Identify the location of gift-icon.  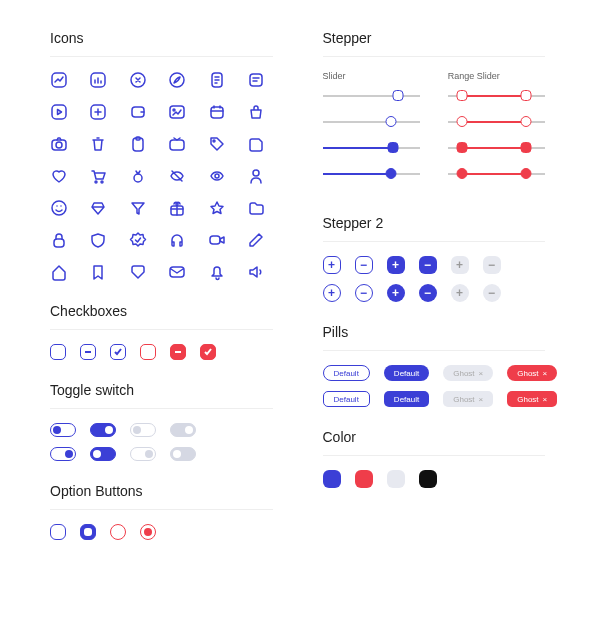
(177, 208).